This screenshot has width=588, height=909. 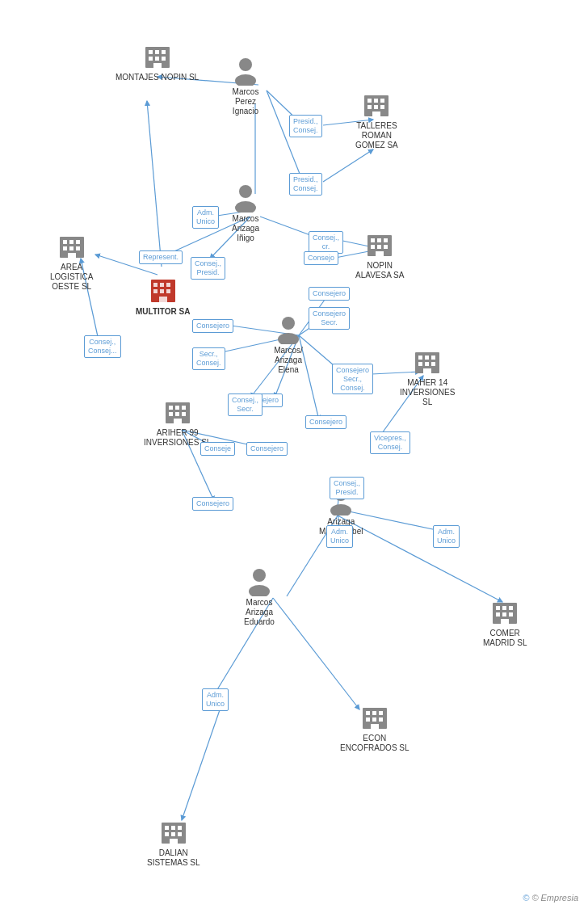 I want to click on node-maher14: MAHER 14INVERSIONESSL, so click(x=427, y=377).